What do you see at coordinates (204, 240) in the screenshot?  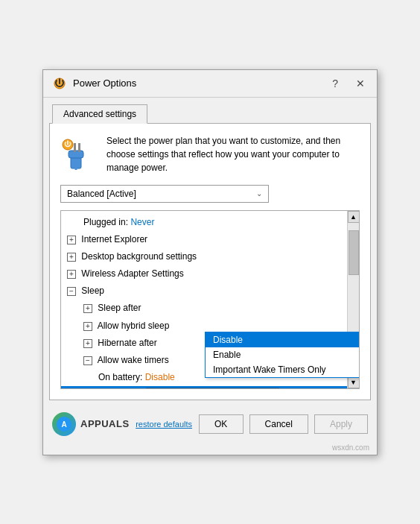 I see `internet-explorer-item: + Internet Explorer` at bounding box center [204, 240].